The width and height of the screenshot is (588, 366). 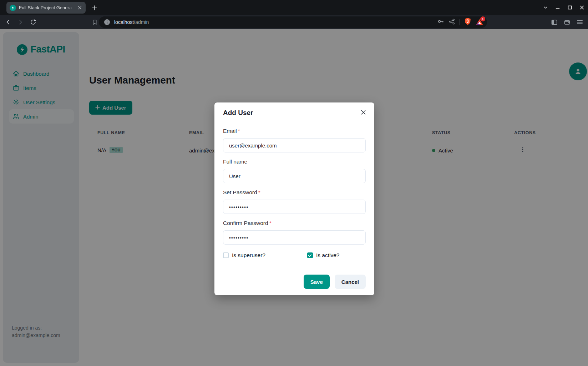 What do you see at coordinates (567, 22) in the screenshot?
I see `toolbar-right` at bounding box center [567, 22].